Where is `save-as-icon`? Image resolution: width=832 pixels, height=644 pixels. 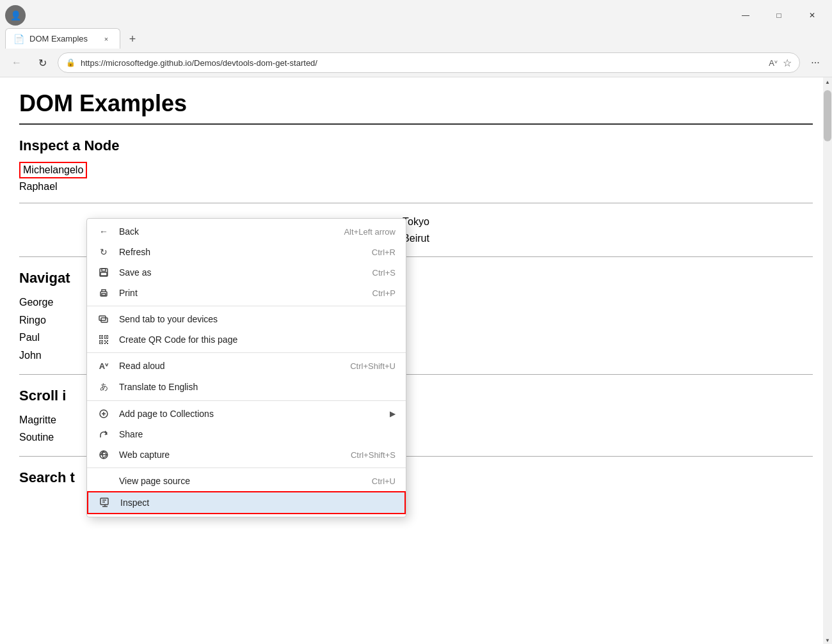
save-as-icon is located at coordinates (104, 272).